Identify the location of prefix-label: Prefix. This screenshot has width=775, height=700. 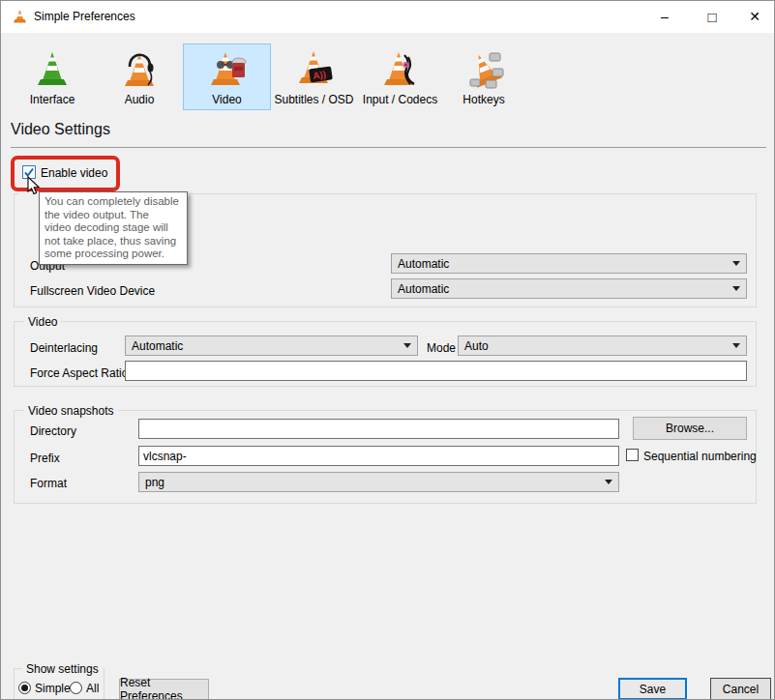
(45, 458).